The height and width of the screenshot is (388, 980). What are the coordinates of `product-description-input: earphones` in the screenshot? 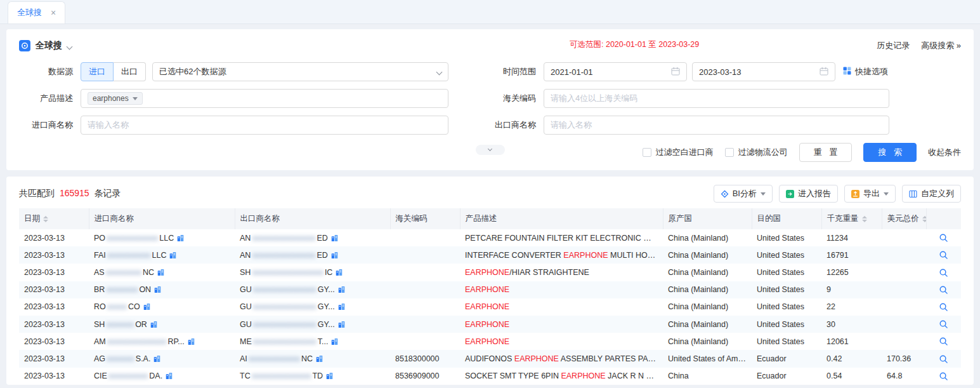 It's located at (265, 98).